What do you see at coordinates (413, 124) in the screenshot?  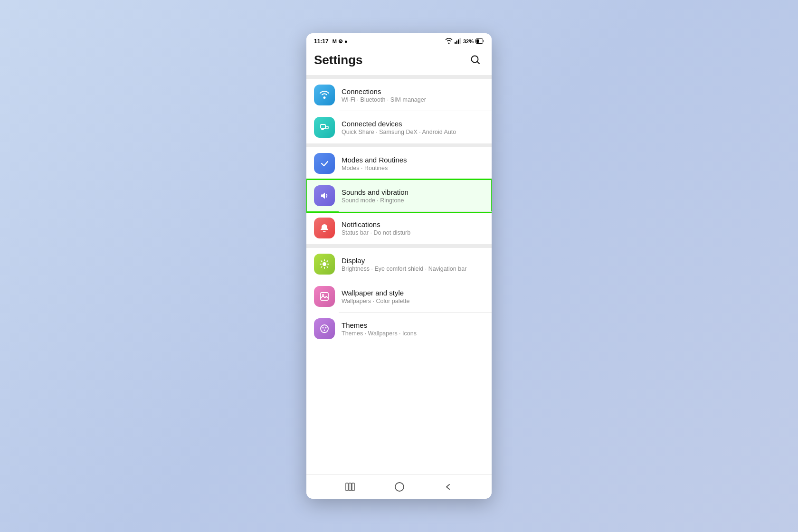 I see `connected-devices-title: Connected devices` at bounding box center [413, 124].